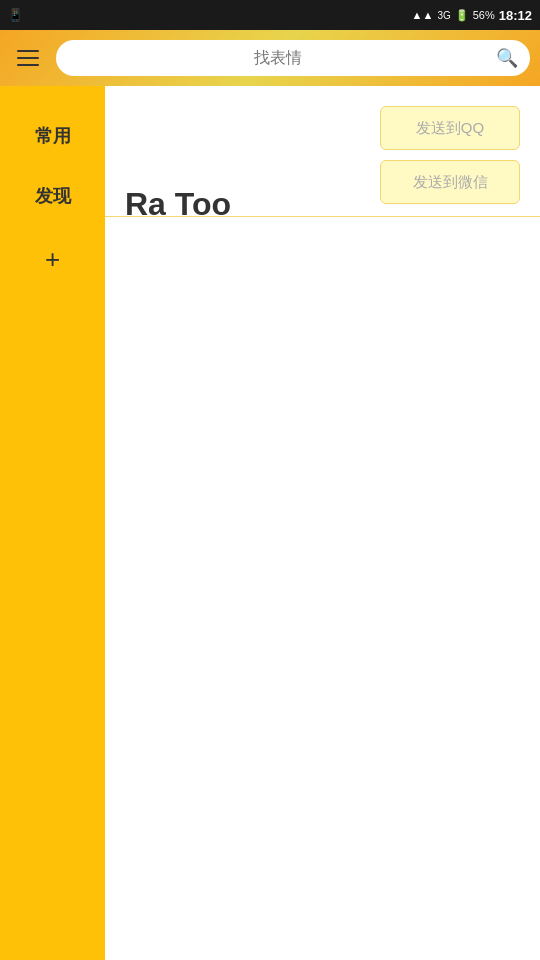 The height and width of the screenshot is (960, 540). What do you see at coordinates (462, 16) in the screenshot?
I see `battery-icon: 🔋` at bounding box center [462, 16].